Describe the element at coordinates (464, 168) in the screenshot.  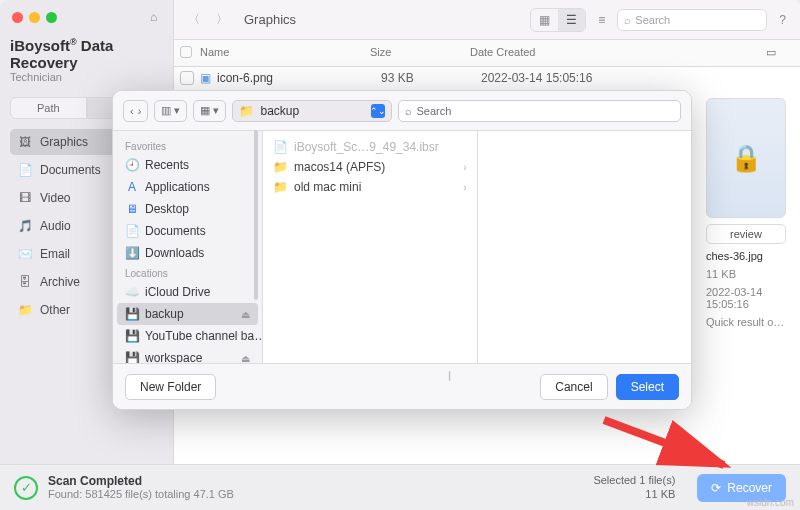
I see `chevron-right-icon: ›` at that location.